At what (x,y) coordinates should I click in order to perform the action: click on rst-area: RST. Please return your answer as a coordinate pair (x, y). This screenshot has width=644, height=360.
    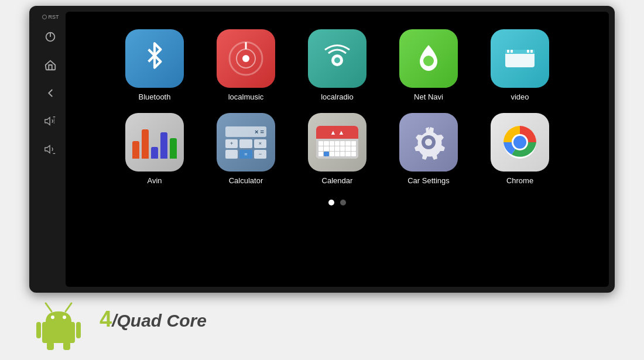
    Looking at the image, I should click on (50, 17).